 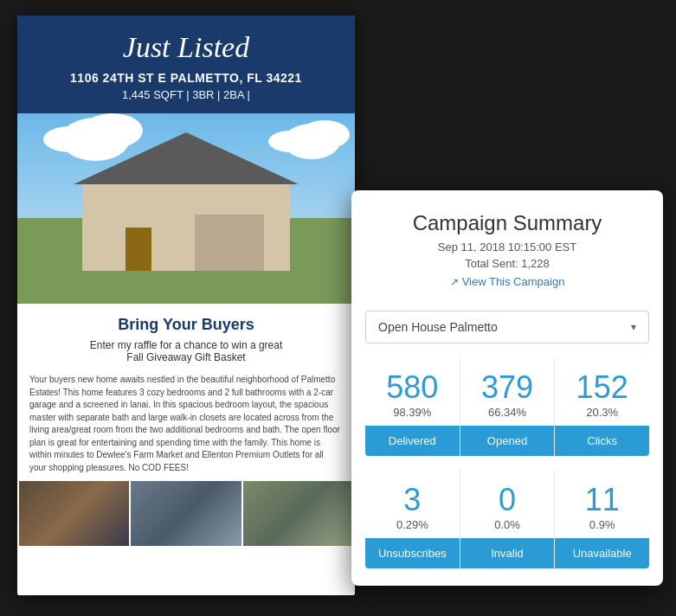 What do you see at coordinates (602, 412) in the screenshot?
I see `clicks-percent: 20.3%` at bounding box center [602, 412].